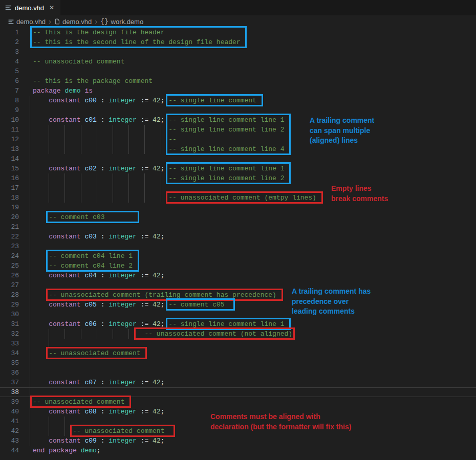  What do you see at coordinates (238, 33) in the screenshot?
I see `code-line: 1-- this is the design file header` at bounding box center [238, 33].